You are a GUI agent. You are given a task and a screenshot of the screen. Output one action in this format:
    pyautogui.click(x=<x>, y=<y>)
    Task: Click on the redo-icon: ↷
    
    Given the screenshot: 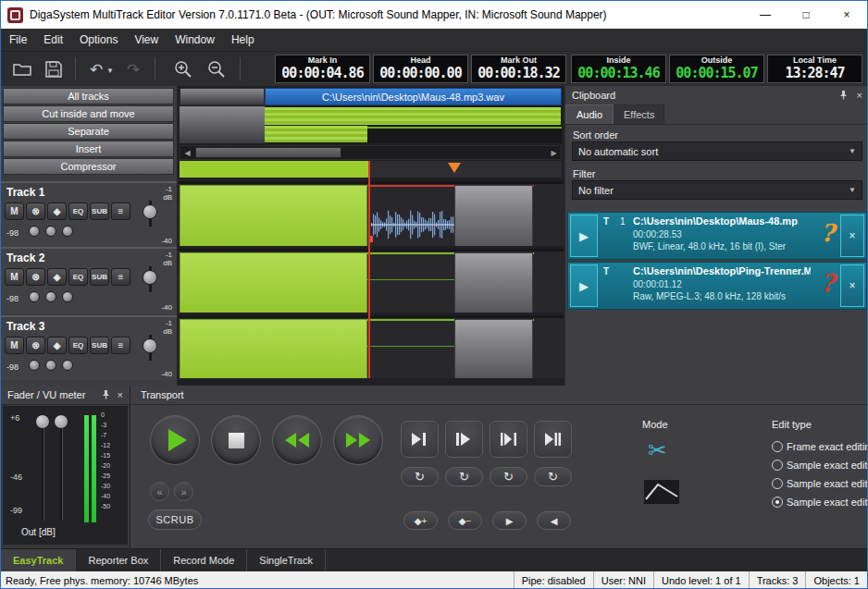 What is the action you would take?
    pyautogui.click(x=133, y=69)
    